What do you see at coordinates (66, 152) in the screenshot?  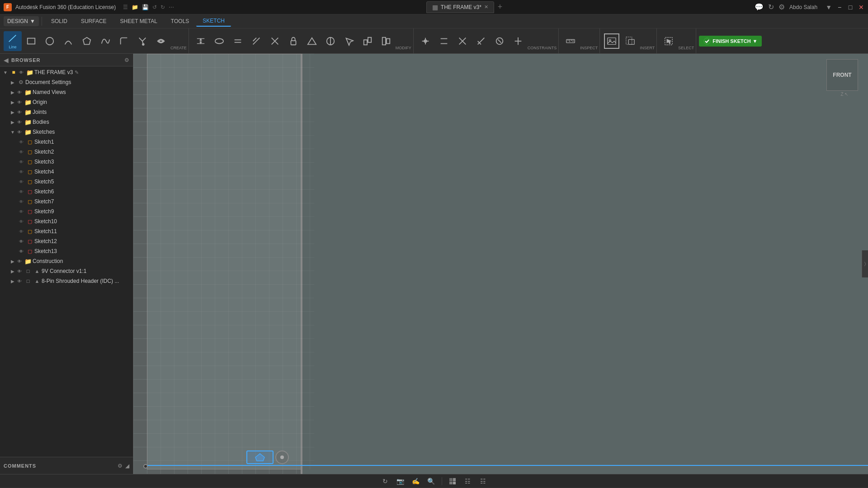 I see `tree-sketch2: 👁 ▢ Sketch2` at bounding box center [66, 152].